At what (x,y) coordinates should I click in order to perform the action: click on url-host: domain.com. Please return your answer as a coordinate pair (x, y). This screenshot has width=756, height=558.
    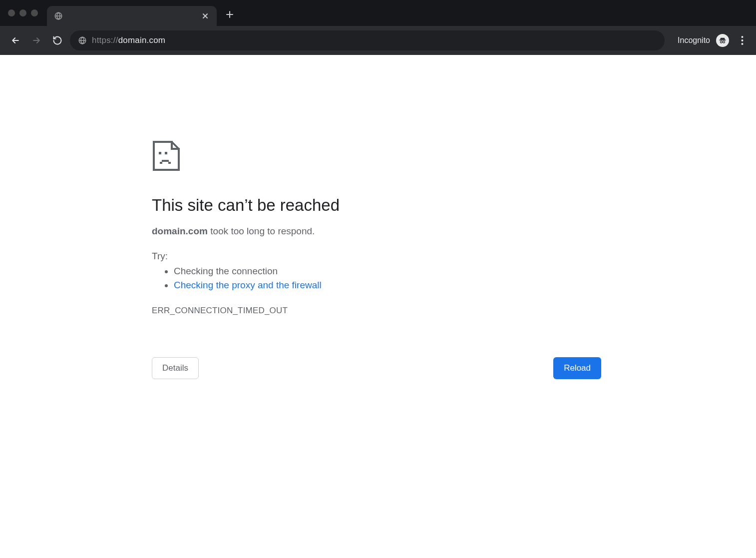
    Looking at the image, I should click on (142, 40).